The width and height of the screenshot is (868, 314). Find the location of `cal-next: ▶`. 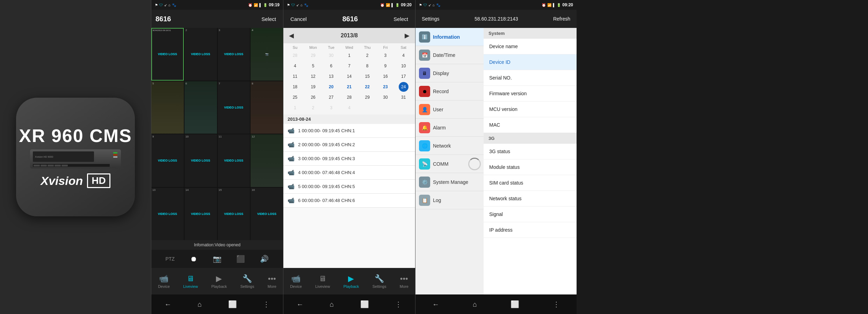

cal-next: ▶ is located at coordinates (407, 36).